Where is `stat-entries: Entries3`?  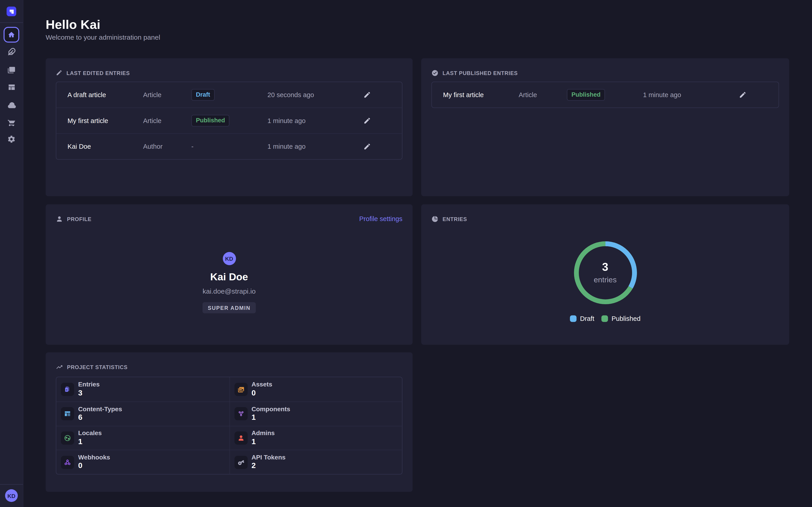
stat-entries: Entries3 is located at coordinates (143, 389).